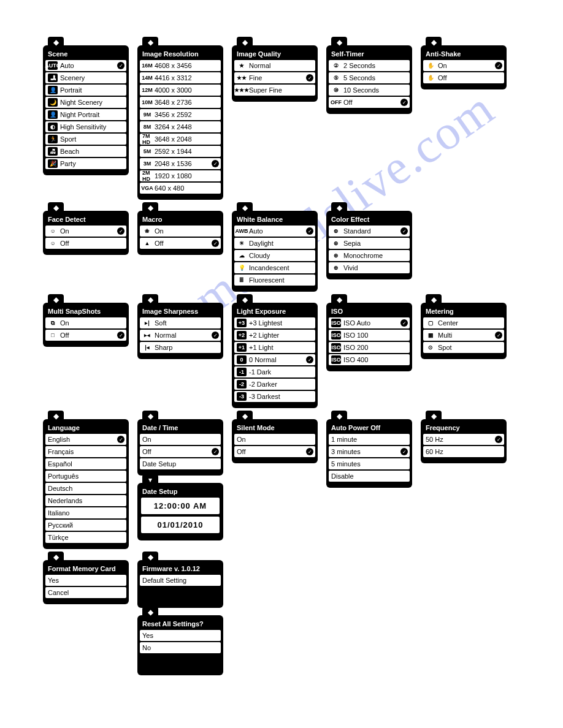 This screenshot has width=563, height=728. What do you see at coordinates (86, 243) in the screenshot?
I see `menu-item: ☺Off` at bounding box center [86, 243].